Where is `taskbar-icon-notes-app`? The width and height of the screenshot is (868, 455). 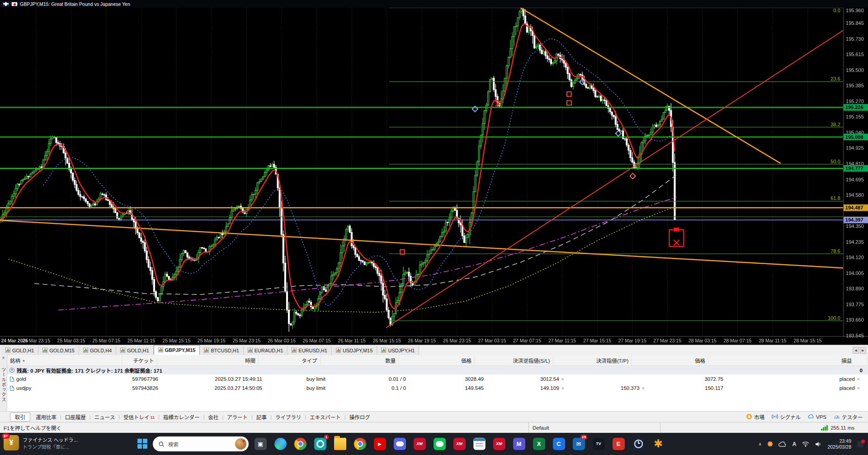 taskbar-icon-notes-app is located at coordinates (479, 444).